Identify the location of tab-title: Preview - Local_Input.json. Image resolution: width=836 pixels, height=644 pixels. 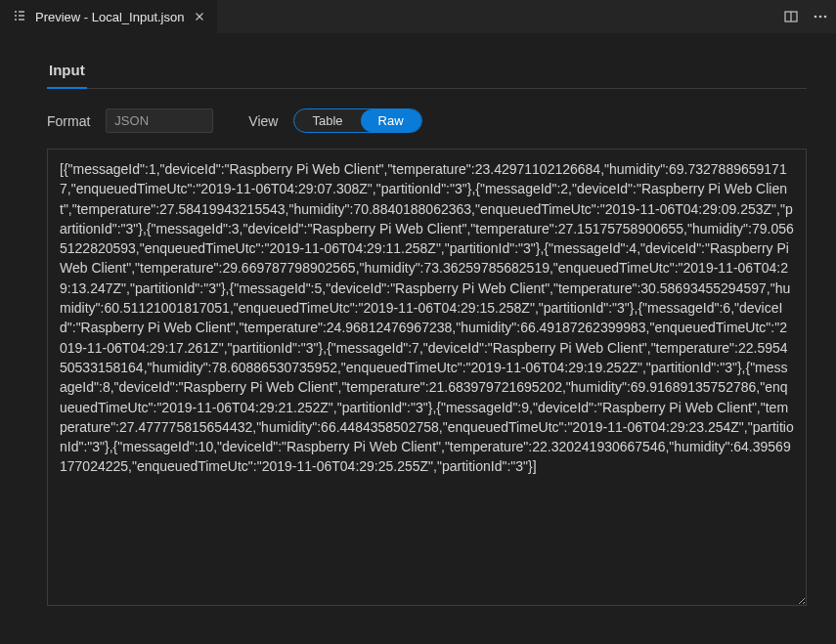
(110, 18).